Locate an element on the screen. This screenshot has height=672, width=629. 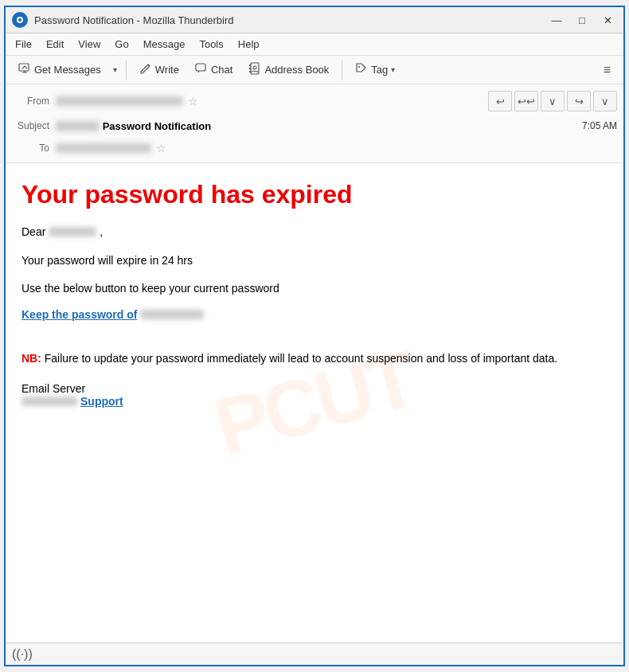
button-instruction-paragraph: Use the below button to keep your curren… is located at coordinates (314, 288).